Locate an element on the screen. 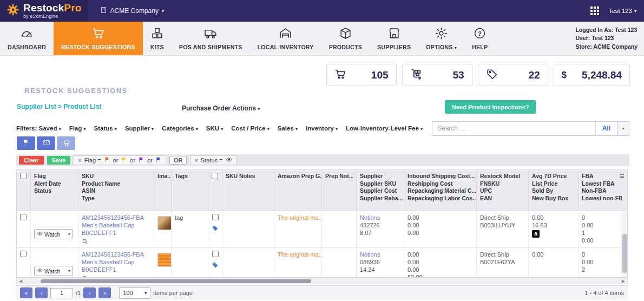 The width and height of the screenshot is (644, 301). filter-flag: Flag ▾ is located at coordinates (78, 128).